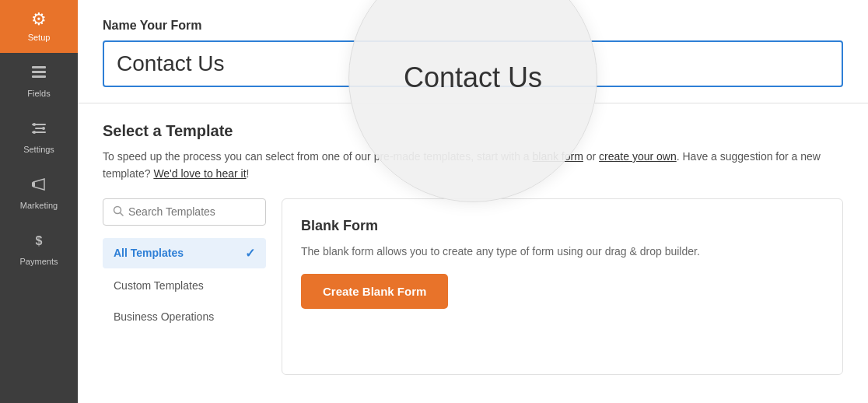 The image size is (868, 403). What do you see at coordinates (39, 242) in the screenshot?
I see `payments-icon: $` at bounding box center [39, 242].